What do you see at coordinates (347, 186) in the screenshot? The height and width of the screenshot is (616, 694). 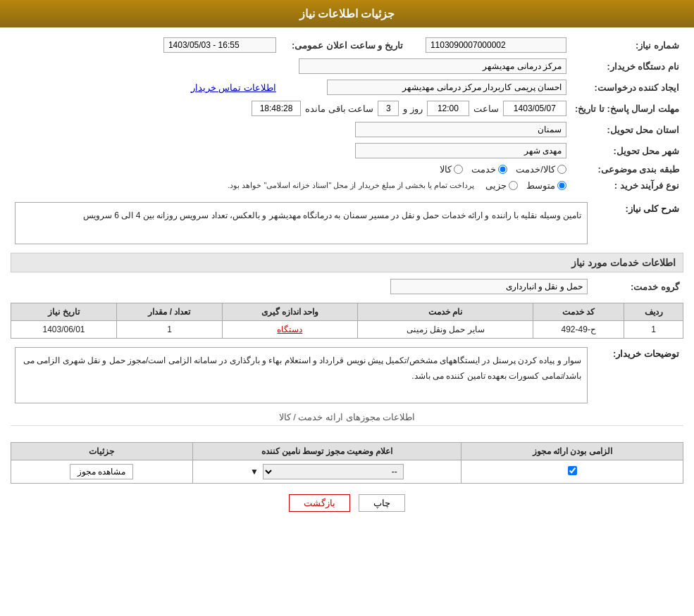 I see `row-purchase-type: نوع فرآیند خرید : متوسط جزیی پرداخت تمام…` at bounding box center [347, 186].